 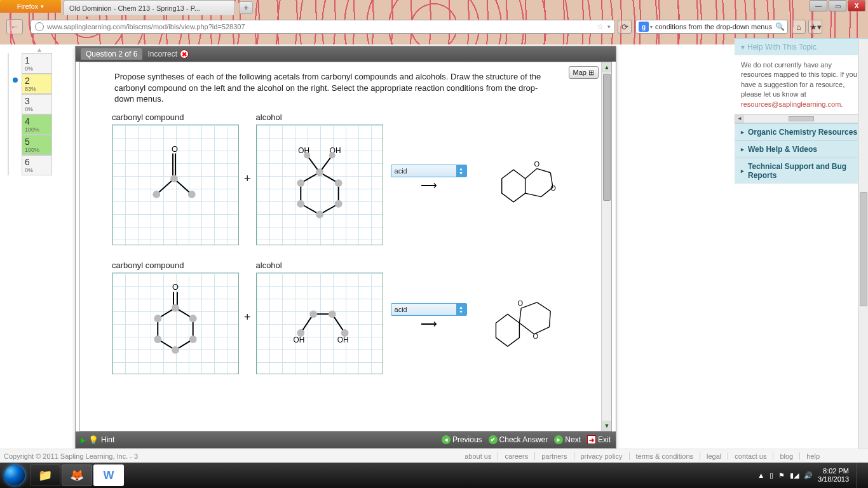 What do you see at coordinates (77, 475) in the screenshot?
I see `firefox-taskbar-item: 🦊` at bounding box center [77, 475].